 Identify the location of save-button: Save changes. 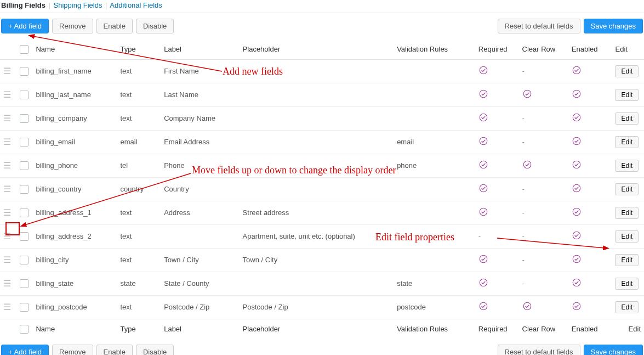
(613, 26).